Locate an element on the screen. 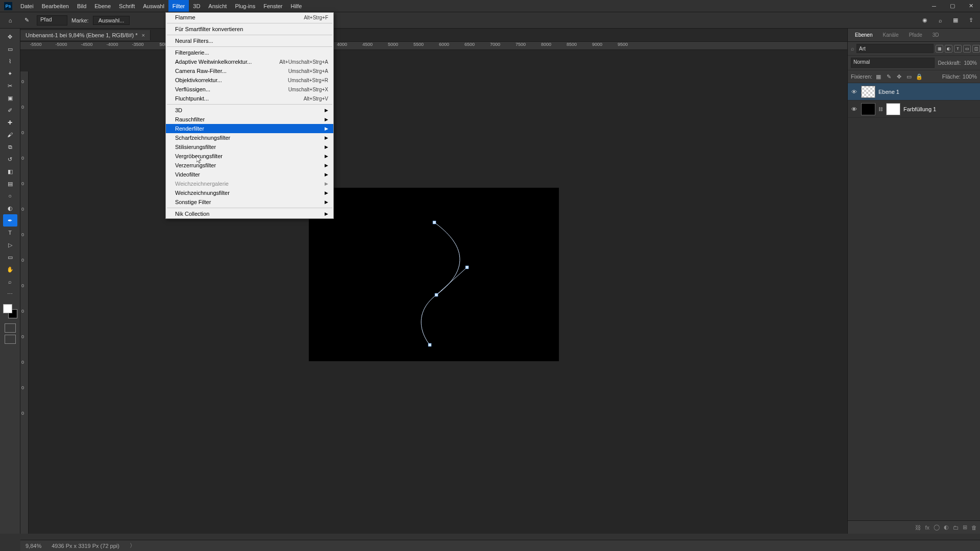  lock-transparent-icon: ▦ is located at coordinates (878, 77).